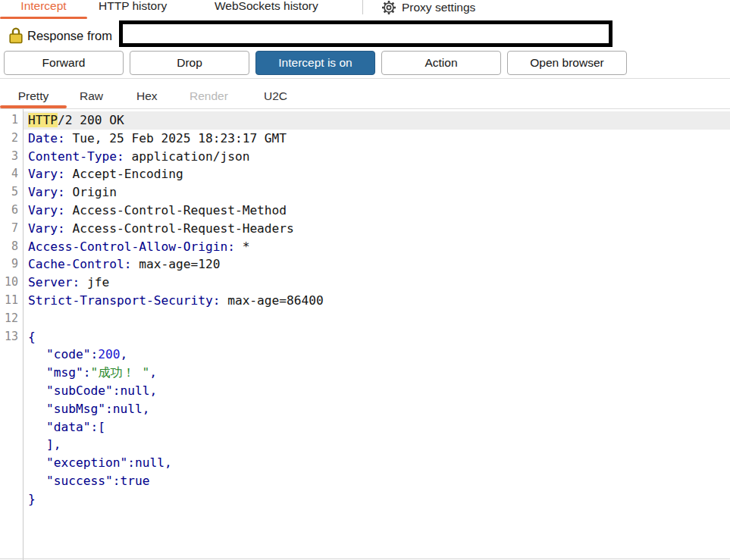  What do you see at coordinates (365, 391) in the screenshot?
I see `code-line: "subCode":null,` at bounding box center [365, 391].